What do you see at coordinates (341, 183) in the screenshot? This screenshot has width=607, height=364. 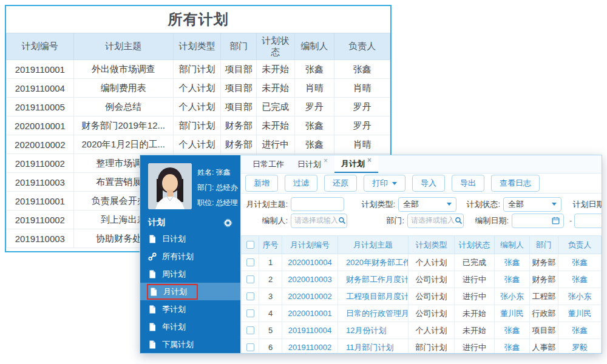 I see `reset-button: 还原` at bounding box center [341, 183].